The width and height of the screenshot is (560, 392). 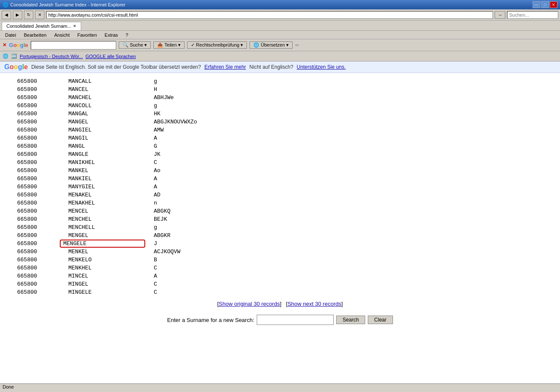 I want to click on table-row: 665800MANCHELABHJWe, so click(x=280, y=97).